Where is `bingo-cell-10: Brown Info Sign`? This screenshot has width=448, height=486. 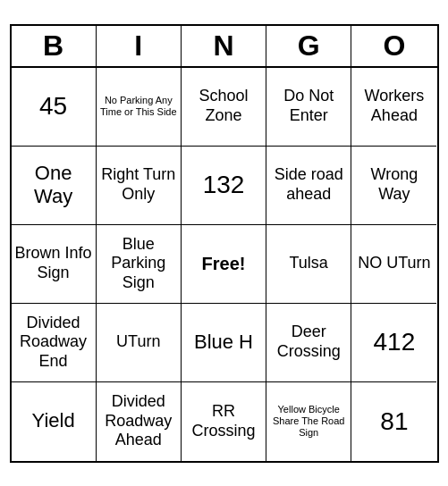
bingo-cell-10: Brown Info Sign is located at coordinates (54, 264).